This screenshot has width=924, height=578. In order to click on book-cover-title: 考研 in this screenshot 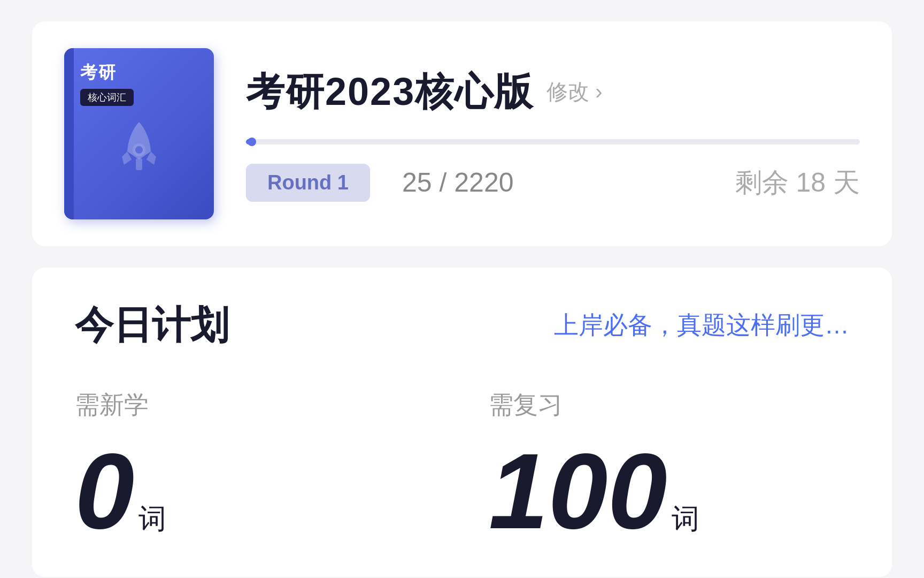, I will do `click(98, 73)`.